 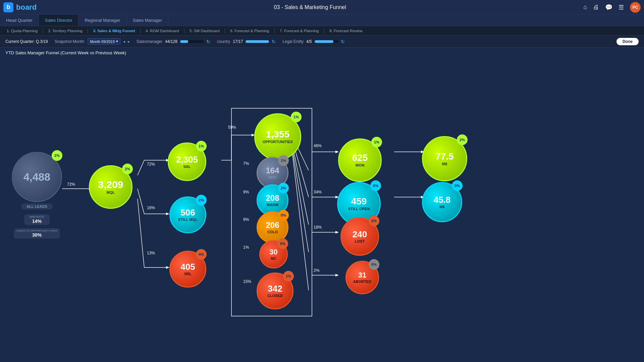 What do you see at coordinates (299, 31) in the screenshot?
I see `sub-tab-forecast7: 7. Forecast & Planning` at bounding box center [299, 31].